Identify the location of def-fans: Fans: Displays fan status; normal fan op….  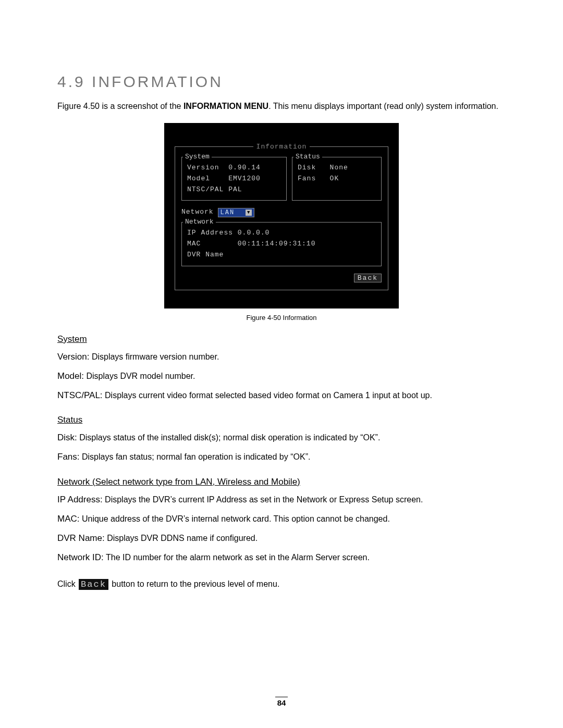
(282, 456).